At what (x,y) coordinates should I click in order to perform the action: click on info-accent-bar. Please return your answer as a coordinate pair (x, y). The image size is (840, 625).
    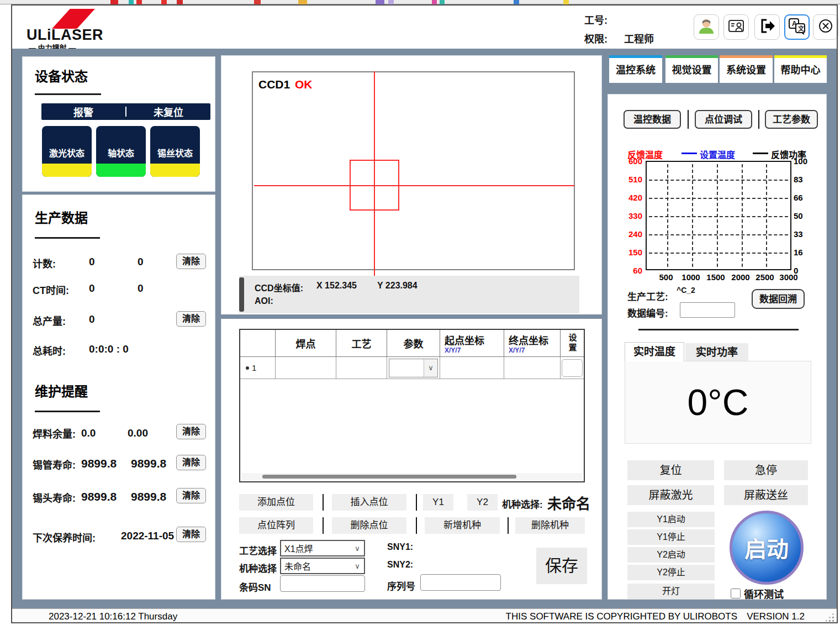
    Looking at the image, I should click on (242, 295).